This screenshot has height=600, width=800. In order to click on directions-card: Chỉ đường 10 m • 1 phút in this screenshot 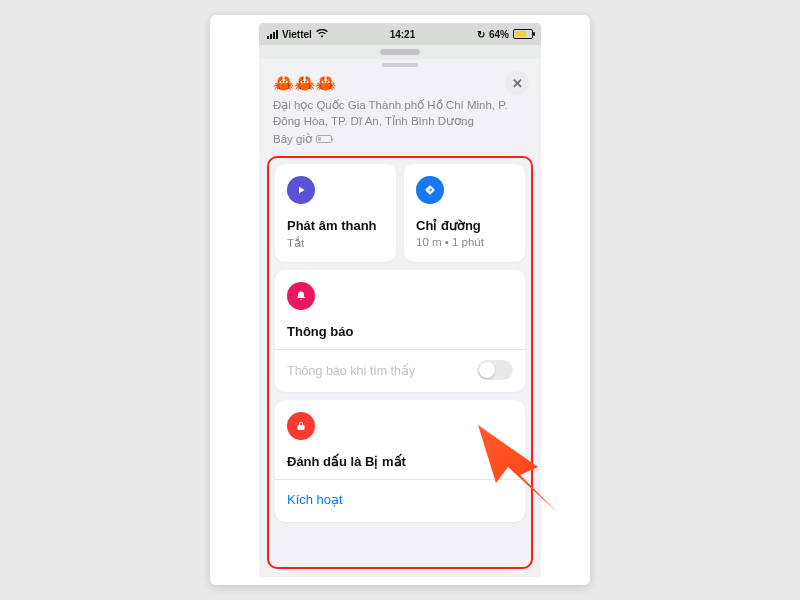, I will do `click(464, 213)`.